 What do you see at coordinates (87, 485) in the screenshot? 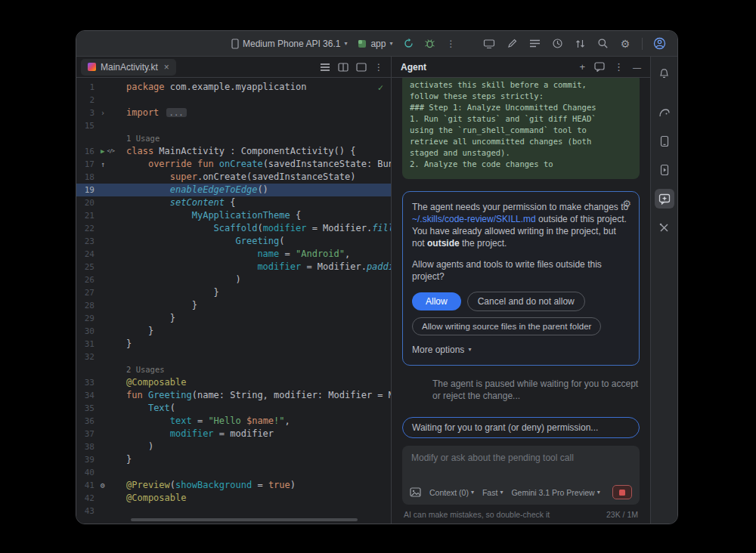
I see `line-number: 41` at bounding box center [87, 485].